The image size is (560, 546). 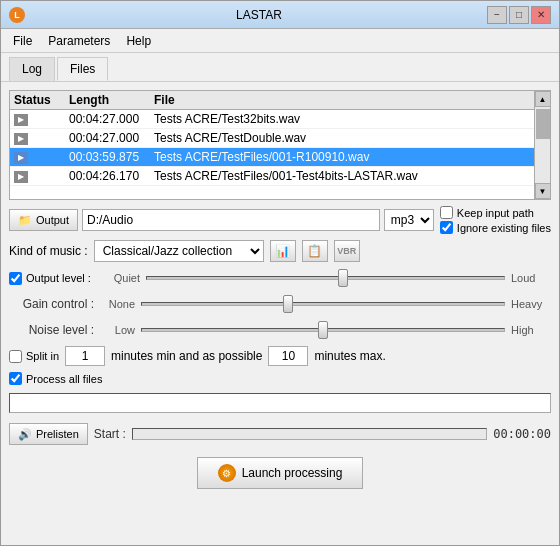 What do you see at coordinates (222, 220) in the screenshot?
I see `output-section: 📁 Output mp3 wav flac` at bounding box center [222, 220].